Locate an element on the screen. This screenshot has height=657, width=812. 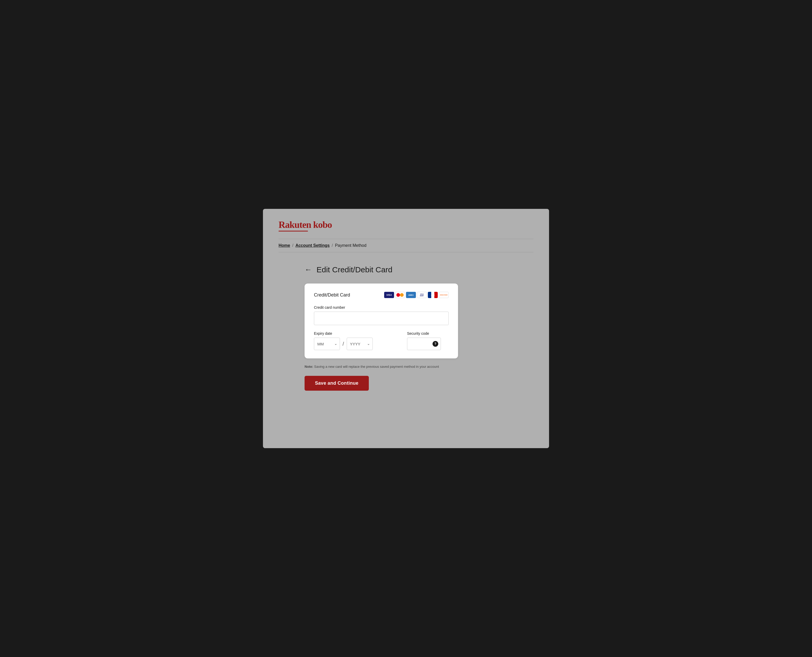
browser-frame: Rakuten kobo Home / Account Settings / P… is located at coordinates (406, 328).